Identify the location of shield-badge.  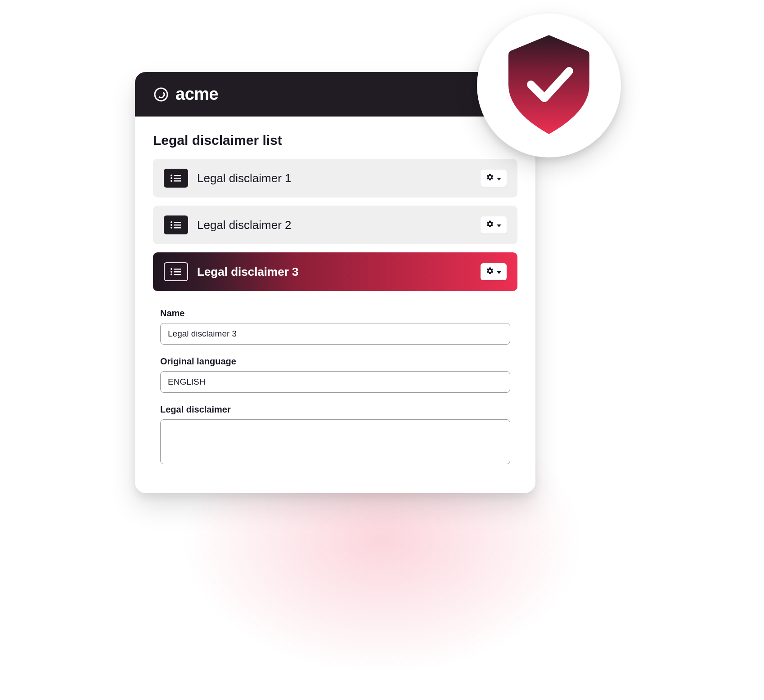
(549, 85).